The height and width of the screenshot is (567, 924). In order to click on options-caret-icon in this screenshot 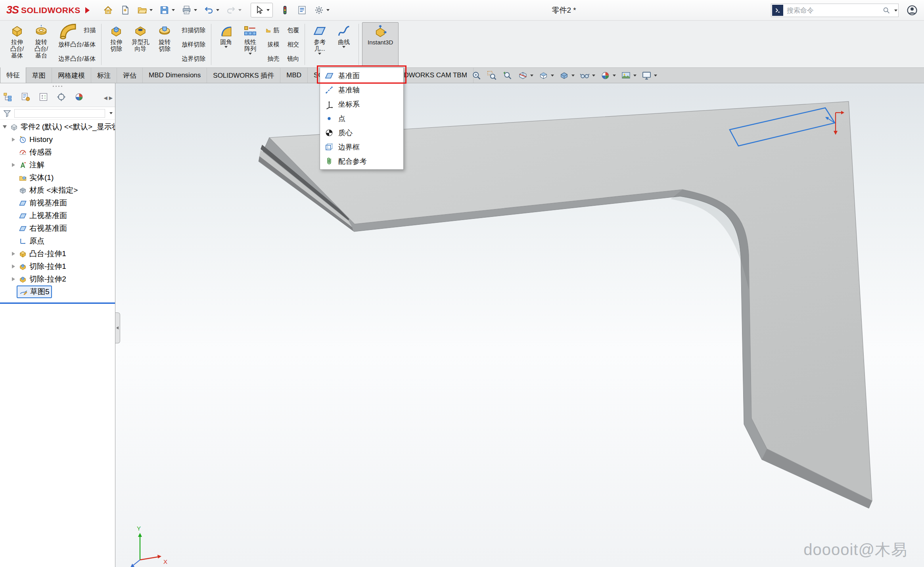, I will do `click(328, 10)`.